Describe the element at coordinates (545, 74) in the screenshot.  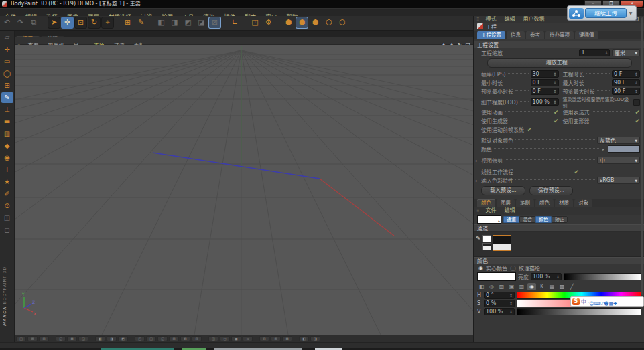
I see `fps-field: 30⇕` at that location.